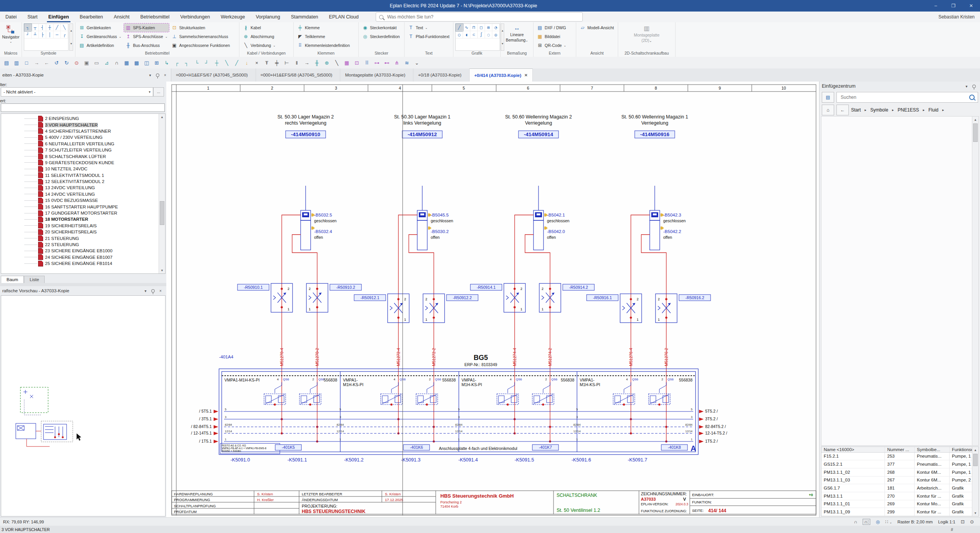 This screenshot has width=980, height=533. Describe the element at coordinates (80, 219) in the screenshot. I see `tree-item: 18 MOTORSTARTER` at that location.